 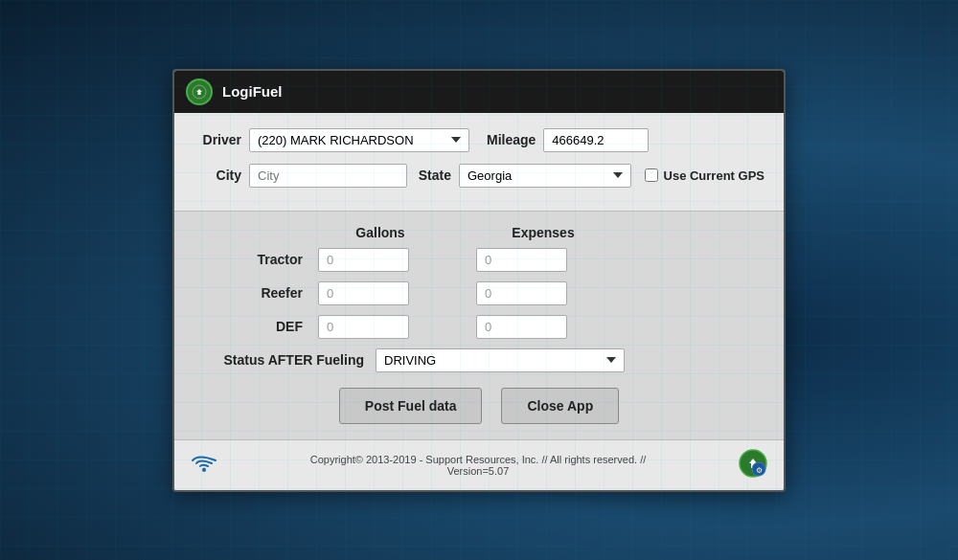 What do you see at coordinates (521, 293) in the screenshot?
I see `reefer-expenses-input` at bounding box center [521, 293].